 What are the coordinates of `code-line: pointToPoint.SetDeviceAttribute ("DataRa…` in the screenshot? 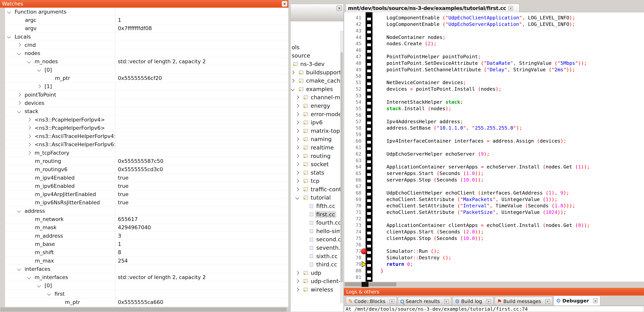 It's located at (485, 63).